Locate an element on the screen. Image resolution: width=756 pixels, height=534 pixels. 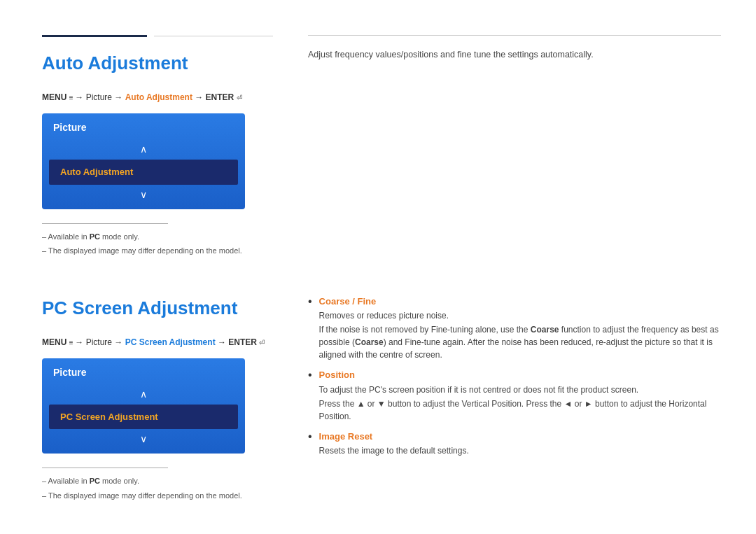
pc-divider-line is located at coordinates (105, 468).